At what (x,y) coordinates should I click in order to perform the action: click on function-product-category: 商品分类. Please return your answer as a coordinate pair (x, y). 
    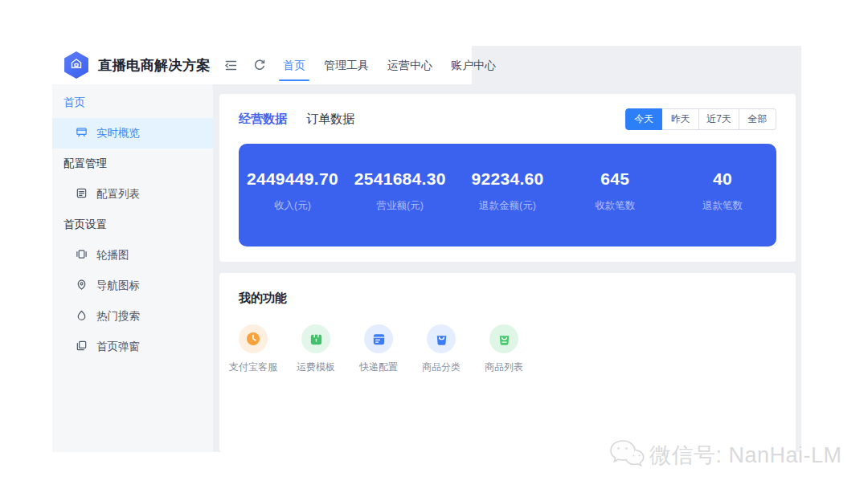
    Looking at the image, I should click on (441, 349).